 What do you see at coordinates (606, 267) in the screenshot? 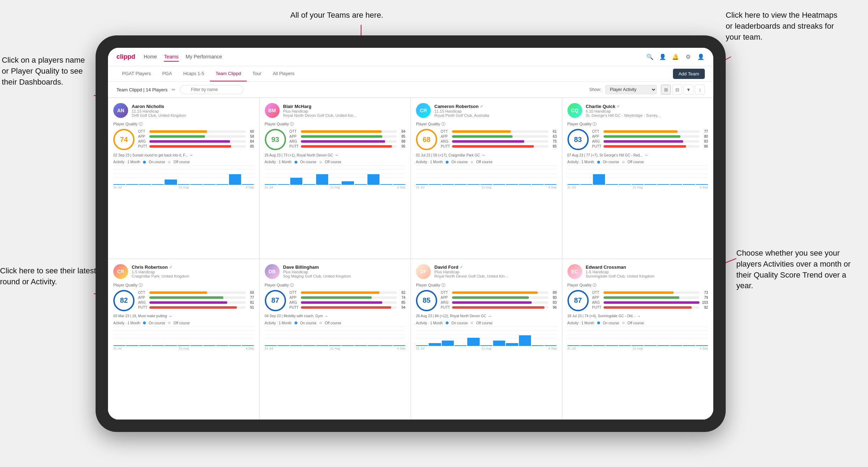
I see `player-name: Edward Crossman` at bounding box center [606, 267].